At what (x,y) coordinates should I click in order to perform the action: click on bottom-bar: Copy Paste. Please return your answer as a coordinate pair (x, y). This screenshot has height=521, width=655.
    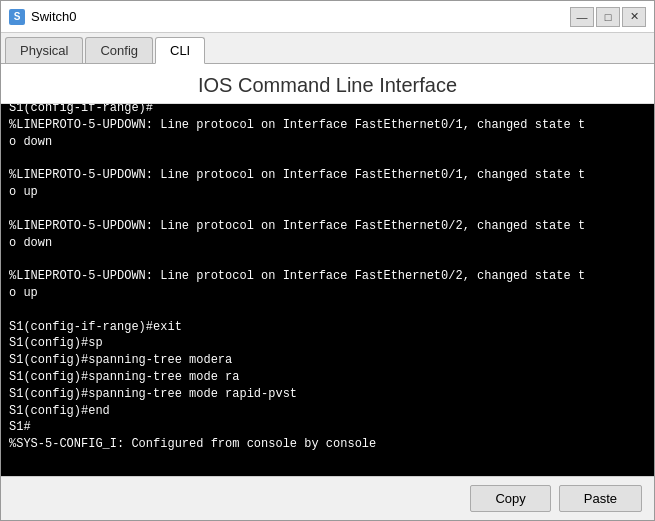
    Looking at the image, I should click on (328, 498).